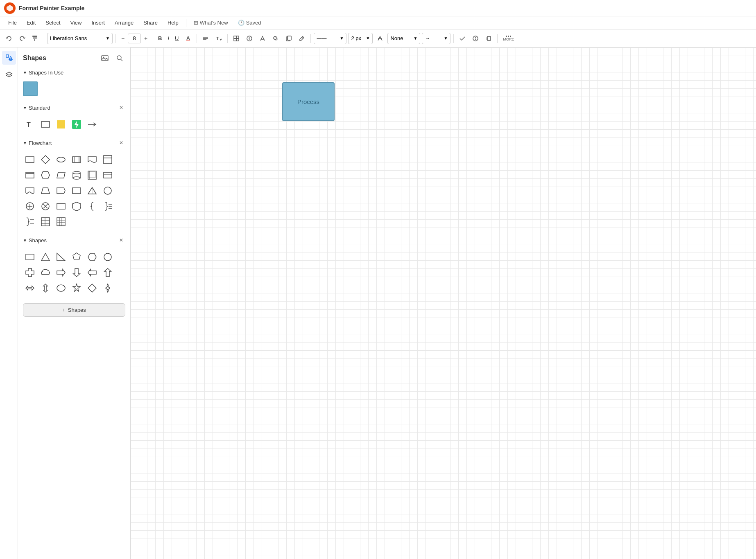 The image size is (756, 559). Describe the element at coordinates (124, 23) in the screenshot. I see `menu-arrange: Arrange` at that location.